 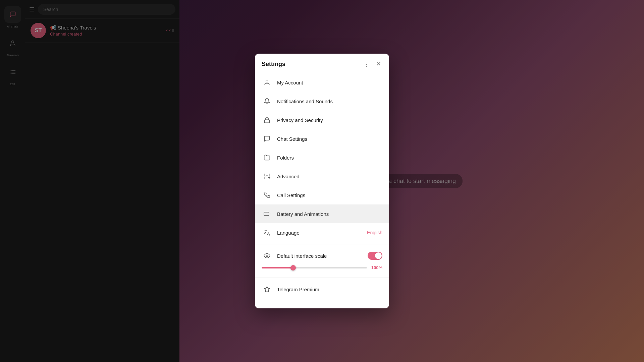 What do you see at coordinates (314, 268) in the screenshot?
I see `slider-track` at bounding box center [314, 268].